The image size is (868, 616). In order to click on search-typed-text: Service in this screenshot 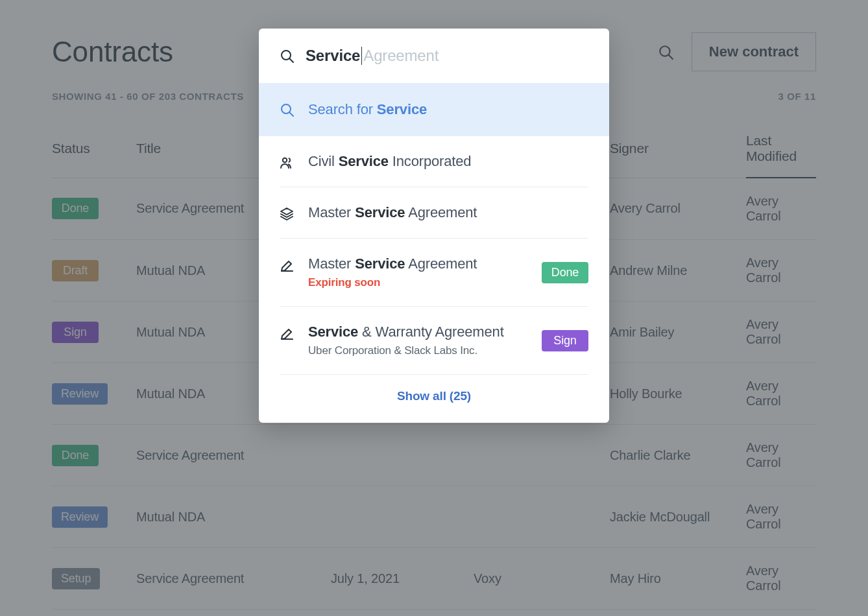, I will do `click(333, 56)`.